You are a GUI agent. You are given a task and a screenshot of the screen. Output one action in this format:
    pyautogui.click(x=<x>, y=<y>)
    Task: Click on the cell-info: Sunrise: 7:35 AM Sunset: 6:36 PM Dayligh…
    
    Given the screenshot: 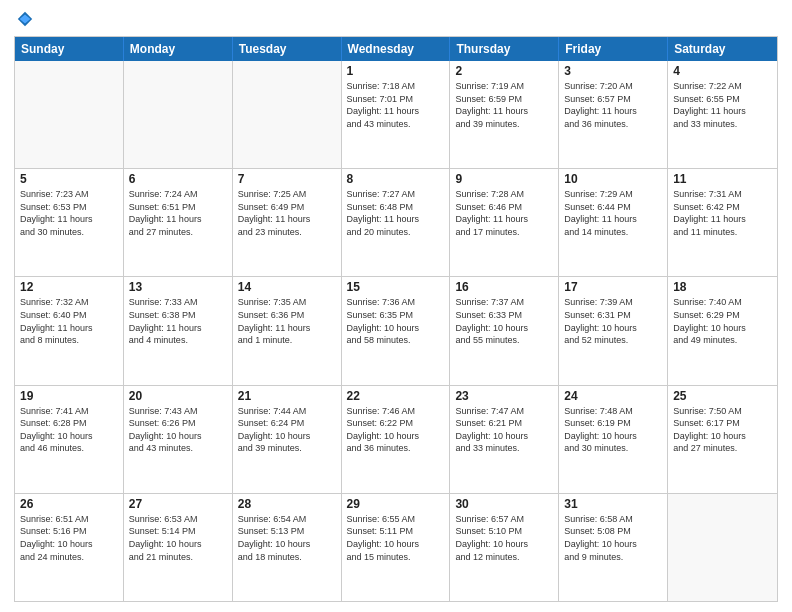 What is the action you would take?
    pyautogui.click(x=287, y=321)
    